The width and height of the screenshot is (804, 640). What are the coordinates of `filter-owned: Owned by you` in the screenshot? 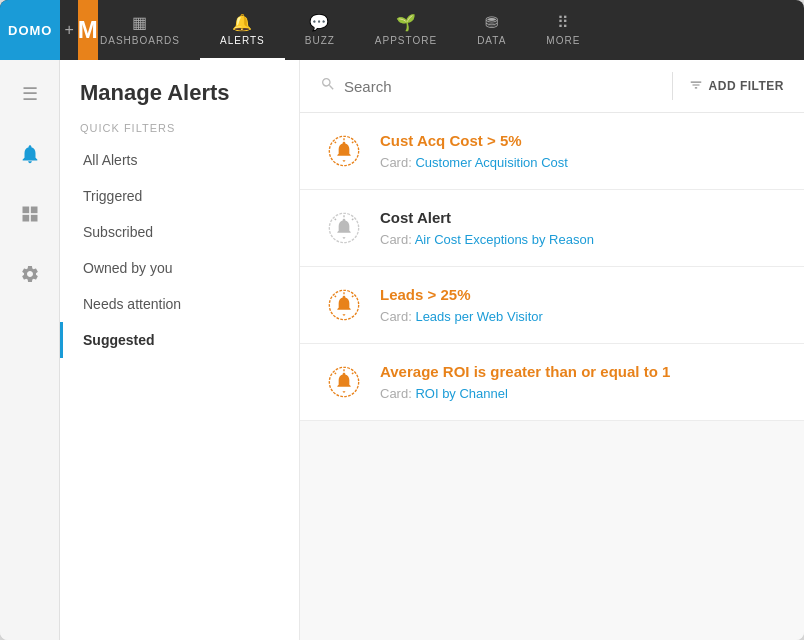 It's located at (180, 268).